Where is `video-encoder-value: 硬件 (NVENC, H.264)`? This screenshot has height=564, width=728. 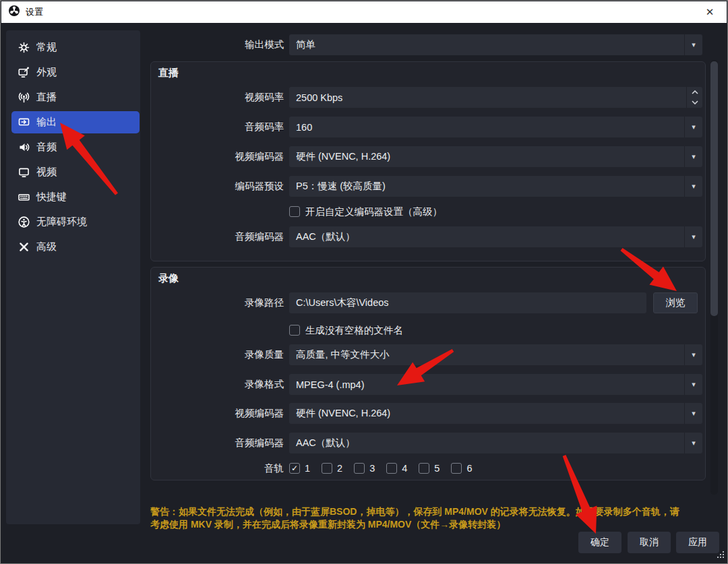
video-encoder-value: 硬件 (NVENC, H.264) is located at coordinates (343, 414).